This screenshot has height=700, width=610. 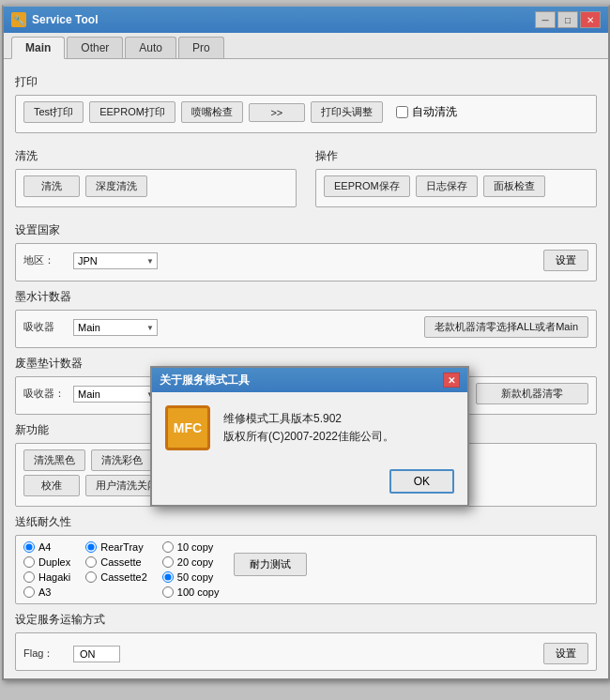 I want to click on dialog-line1: 维修模式工具版本5.902, so click(x=339, y=418).